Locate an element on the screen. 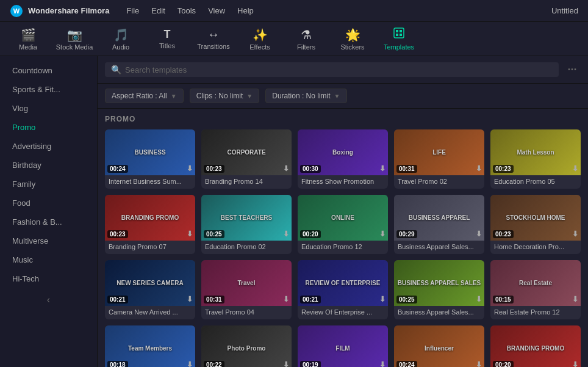 The height and width of the screenshot is (367, 588). templates-label: Templates is located at coordinates (399, 47).